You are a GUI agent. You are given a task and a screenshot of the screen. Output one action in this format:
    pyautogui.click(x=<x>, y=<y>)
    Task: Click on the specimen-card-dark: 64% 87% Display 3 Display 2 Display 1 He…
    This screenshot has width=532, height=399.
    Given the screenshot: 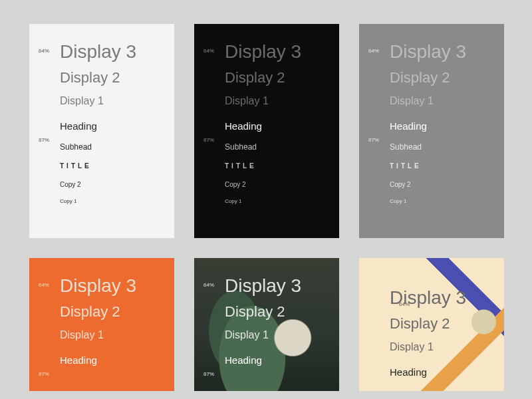 What is the action you would take?
    pyautogui.click(x=267, y=131)
    